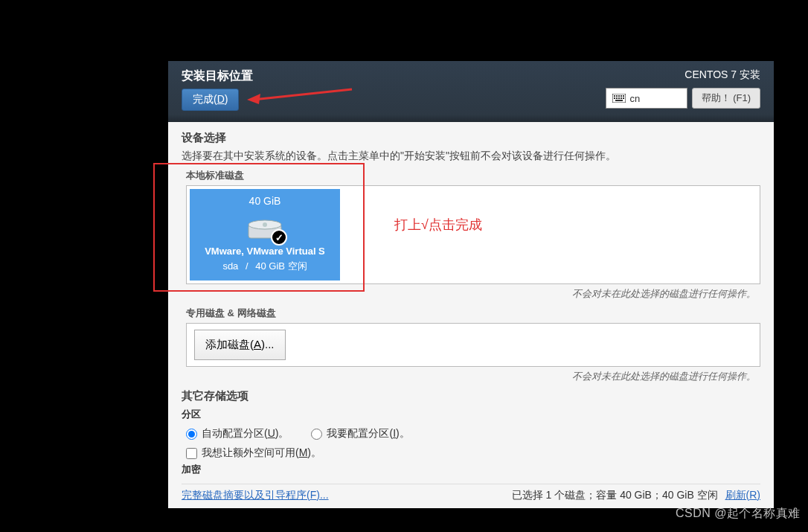 The height and width of the screenshot is (532, 808). I want to click on special-disks-heading: 专用磁盘 & 网络磁盘, so click(473, 313).